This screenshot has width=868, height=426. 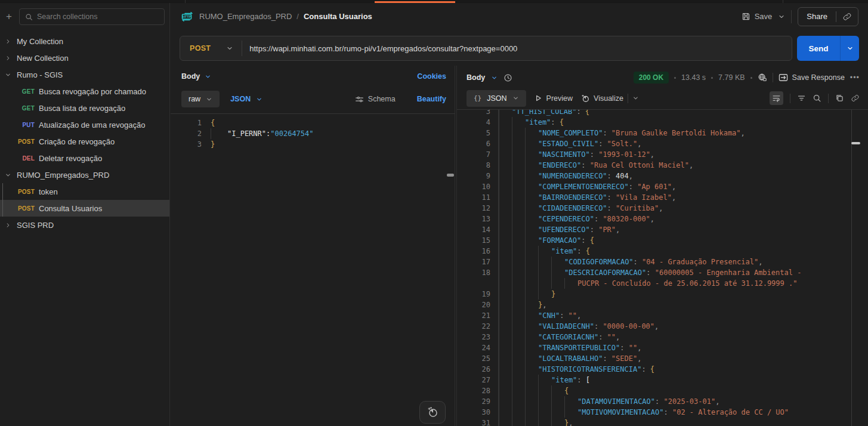 I want to click on cookies-link: Cookies, so click(x=432, y=76).